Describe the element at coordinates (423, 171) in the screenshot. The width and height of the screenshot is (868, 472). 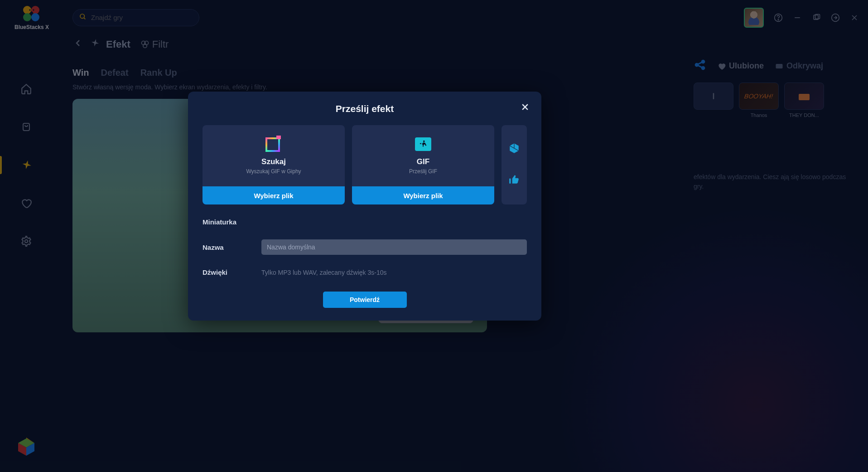
I see `gif-card-sub: Prześlij GIF` at that location.